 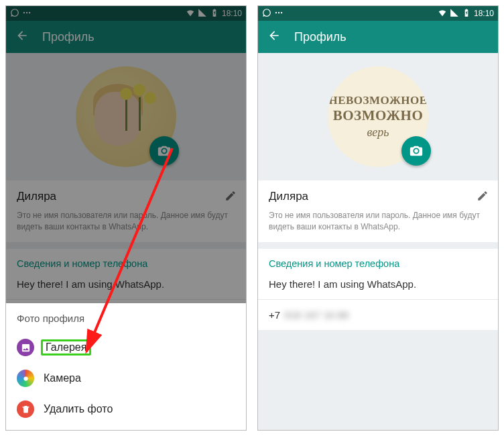 I want to click on sheet-title: Фото профиля, so click(x=126, y=318).